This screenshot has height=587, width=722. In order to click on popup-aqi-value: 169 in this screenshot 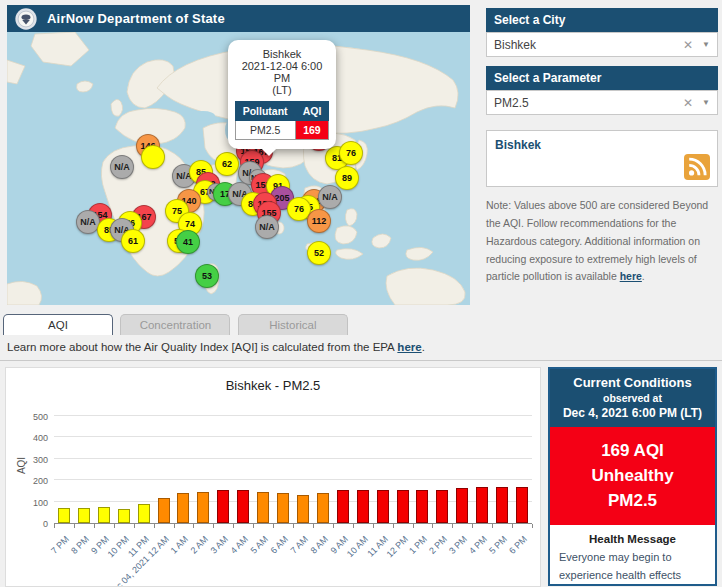, I will do `click(312, 130)`.